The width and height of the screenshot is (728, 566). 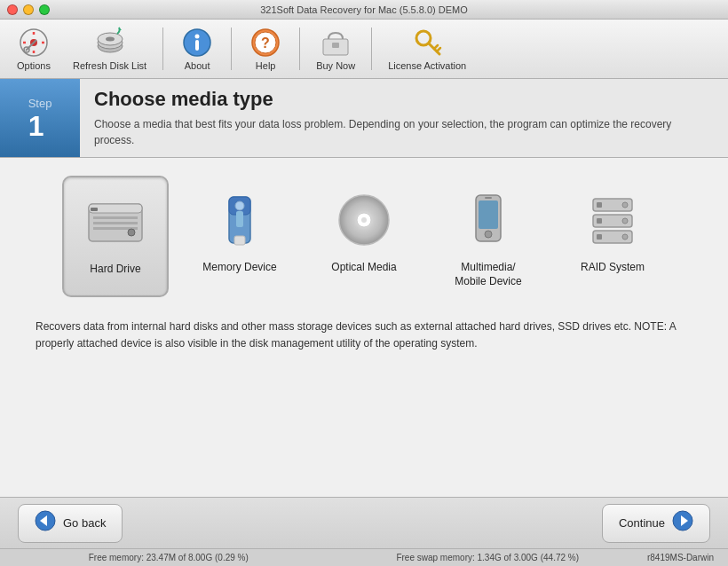 I want to click on toolbar-refresh-disk-list: Refresh Disk List, so click(x=110, y=49).